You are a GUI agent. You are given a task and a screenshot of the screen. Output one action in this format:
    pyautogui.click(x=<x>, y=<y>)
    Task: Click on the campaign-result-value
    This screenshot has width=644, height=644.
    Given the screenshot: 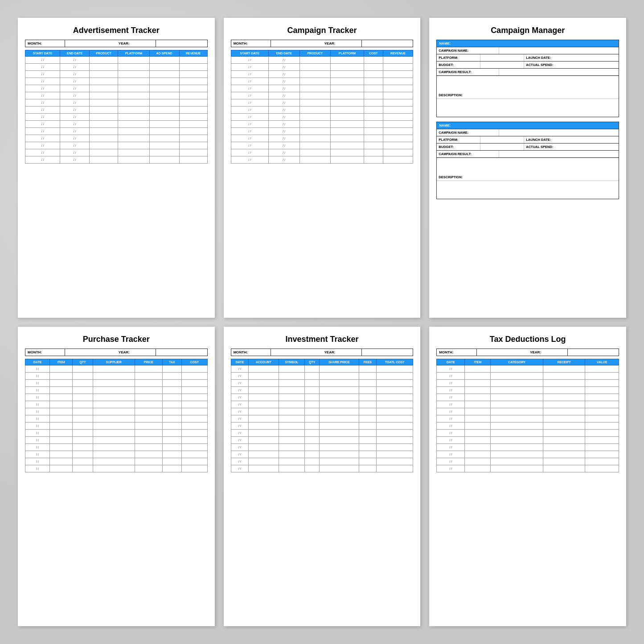 What is the action you would take?
    pyautogui.click(x=559, y=72)
    